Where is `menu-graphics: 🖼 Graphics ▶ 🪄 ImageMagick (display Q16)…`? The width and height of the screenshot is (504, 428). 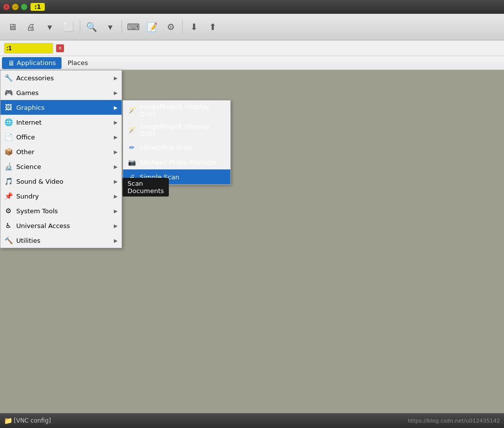 menu-graphics: 🖼 Graphics ▶ 🪄 ImageMagick (display Q16)… is located at coordinates (61, 107).